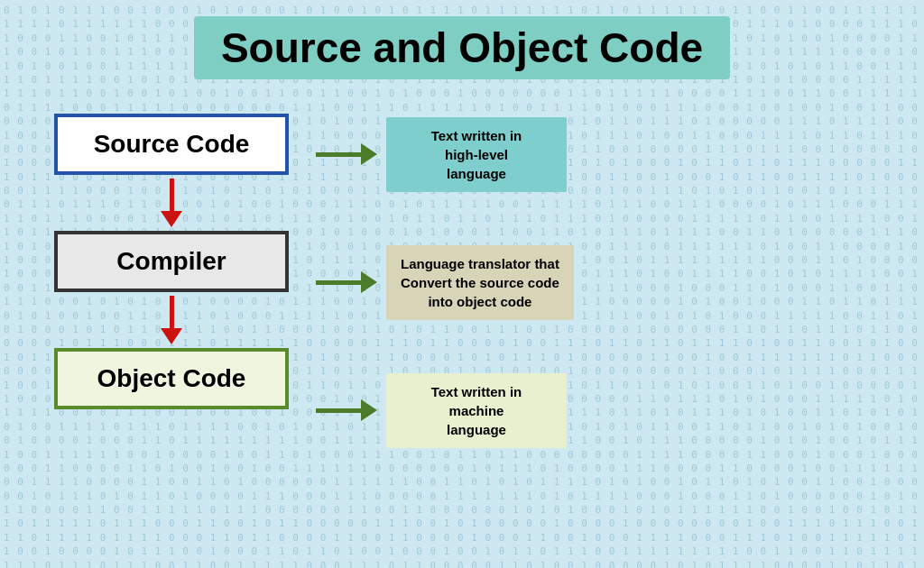 This screenshot has height=568, width=924. What do you see at coordinates (171, 261) in the screenshot?
I see `compiler-box: Compiler` at bounding box center [171, 261].